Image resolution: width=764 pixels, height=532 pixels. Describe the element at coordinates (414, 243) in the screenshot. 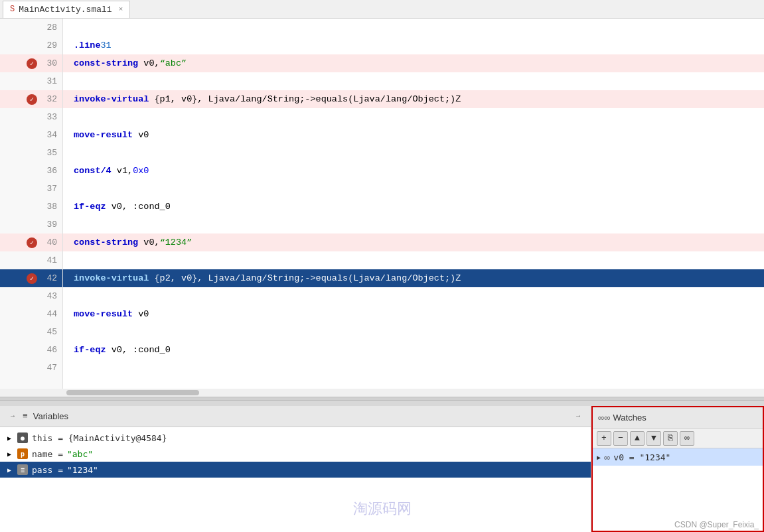

I see `code-line-40: const-string v0, “1234”` at that location.